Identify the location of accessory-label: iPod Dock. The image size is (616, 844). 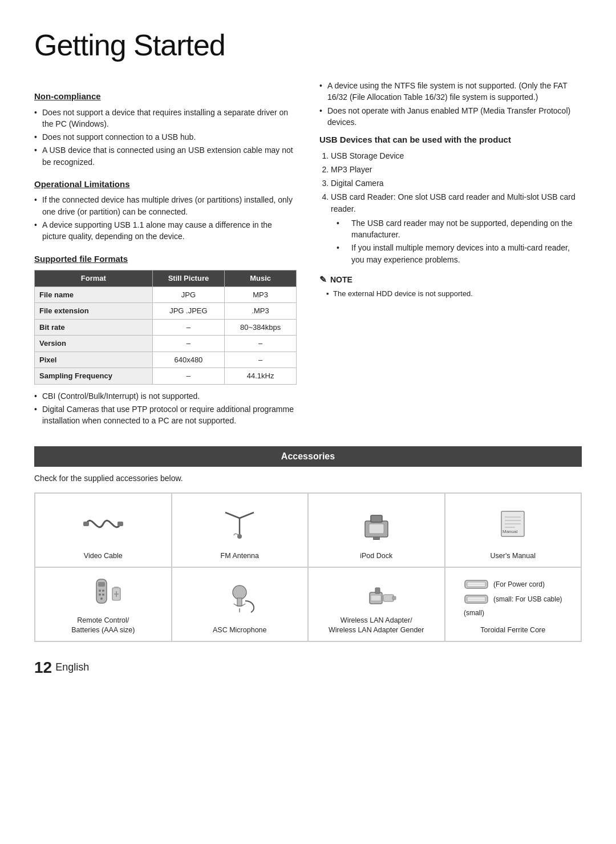
(376, 556).